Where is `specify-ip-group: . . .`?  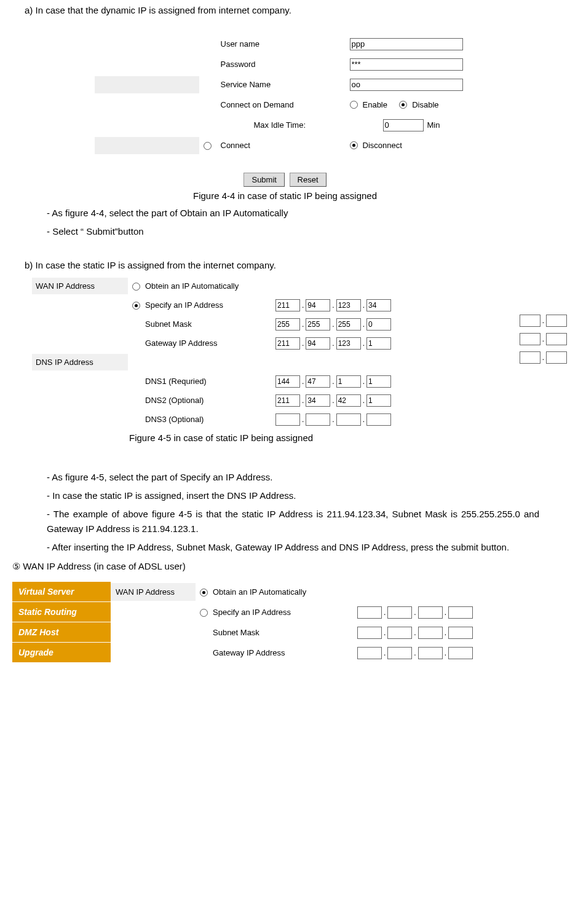
specify-ip-group: . . . is located at coordinates (333, 305).